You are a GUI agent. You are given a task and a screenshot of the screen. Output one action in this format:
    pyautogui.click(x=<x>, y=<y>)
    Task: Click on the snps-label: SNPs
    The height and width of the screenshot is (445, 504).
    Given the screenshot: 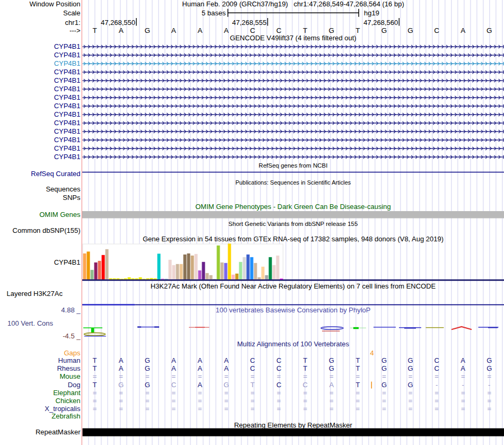 What is the action you would take?
    pyautogui.click(x=40, y=198)
    